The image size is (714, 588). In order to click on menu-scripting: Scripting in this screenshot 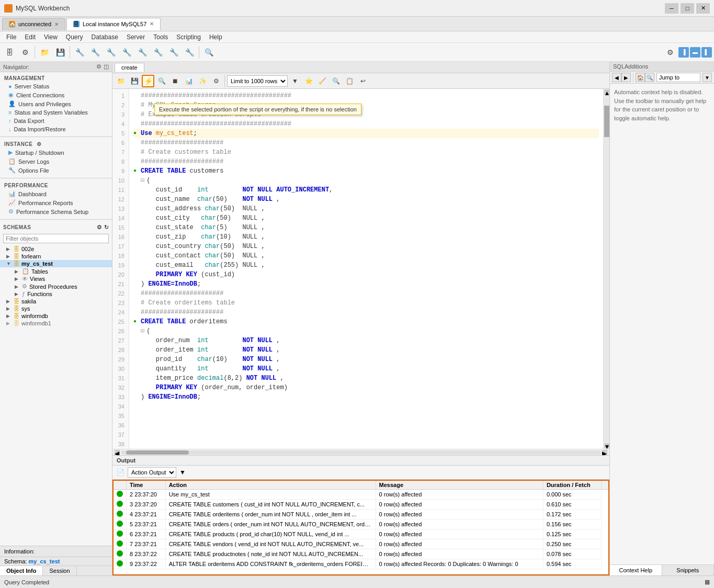, I will do `click(188, 37)`.